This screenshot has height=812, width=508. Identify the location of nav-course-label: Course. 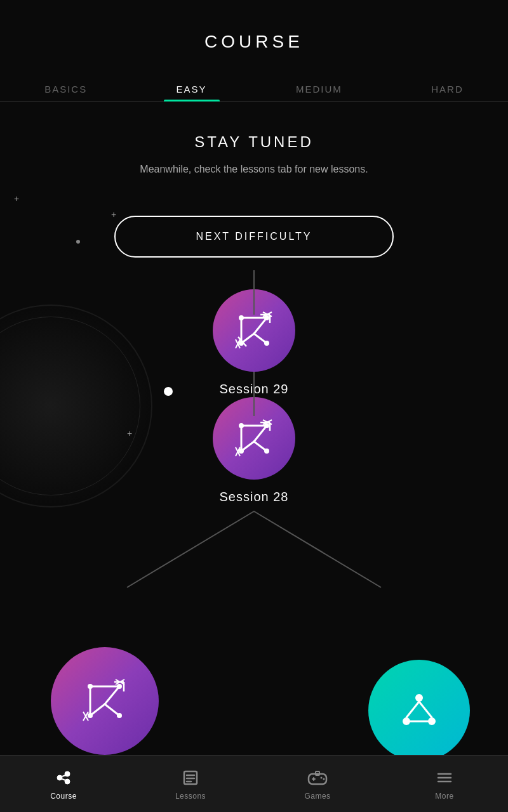
(64, 796).